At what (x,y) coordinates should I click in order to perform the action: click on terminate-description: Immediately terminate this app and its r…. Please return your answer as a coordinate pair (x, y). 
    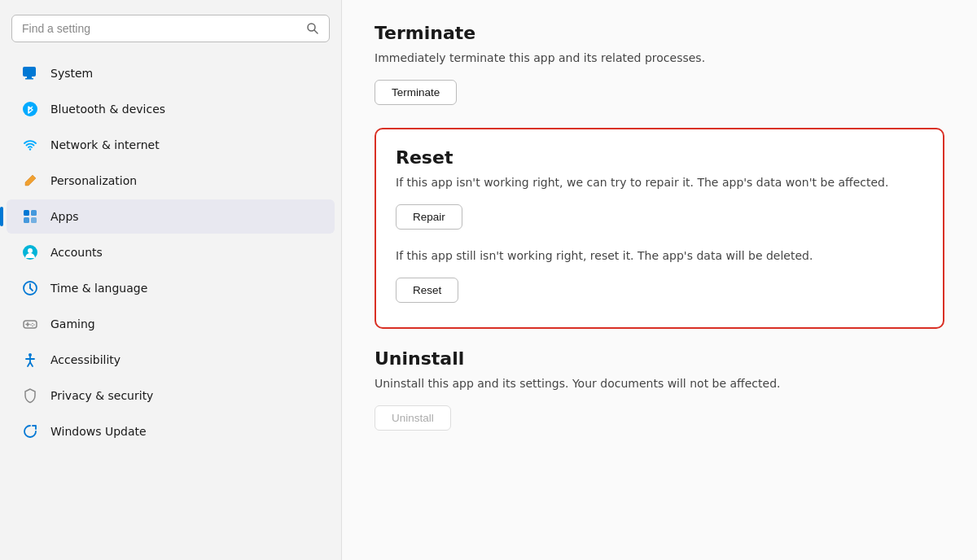
    Looking at the image, I should click on (659, 59).